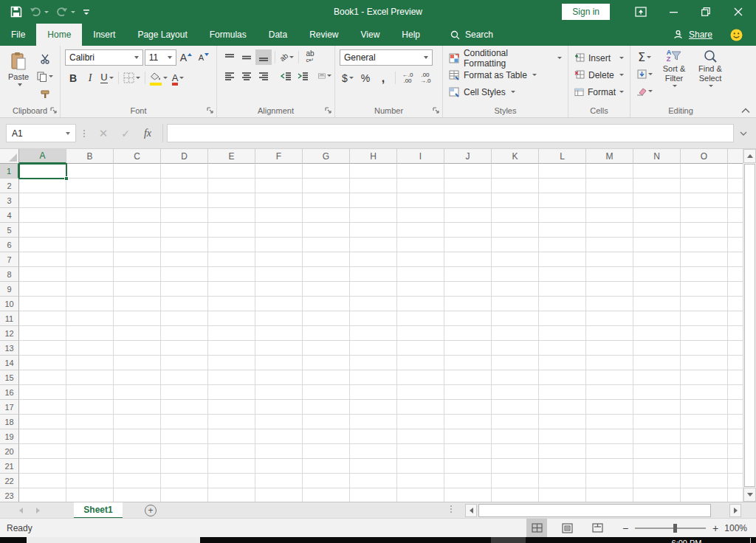 This screenshot has width=756, height=543. I want to click on search-box: Search, so click(472, 35).